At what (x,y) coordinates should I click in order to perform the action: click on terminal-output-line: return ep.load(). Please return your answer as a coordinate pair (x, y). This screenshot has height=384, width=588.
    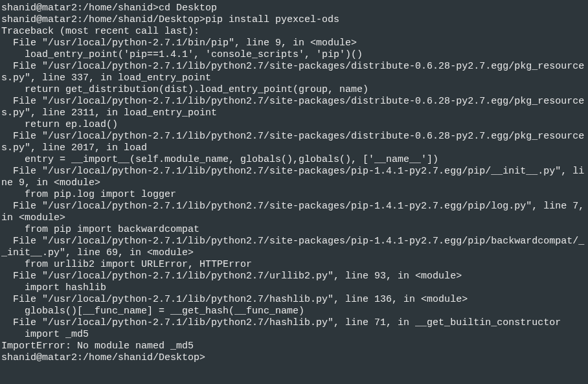
    Looking at the image, I should click on (294, 125).